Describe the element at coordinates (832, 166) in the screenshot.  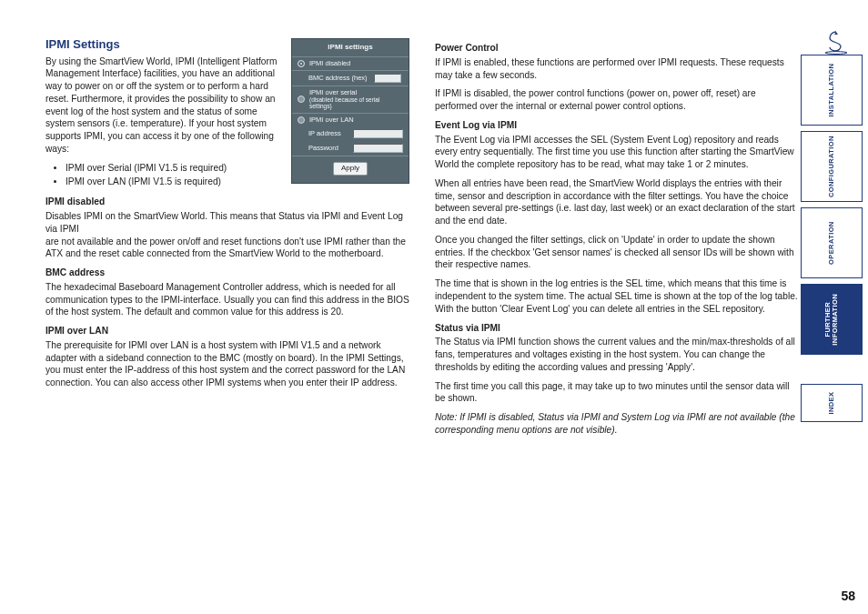
I see `tab-configuration: CONFIGURATION` at that location.